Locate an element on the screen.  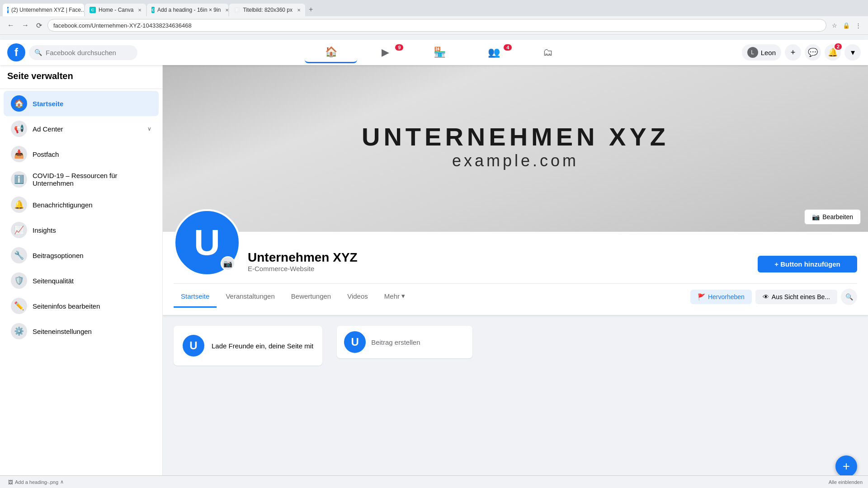
home-icon: 🏠 is located at coordinates (331, 52).